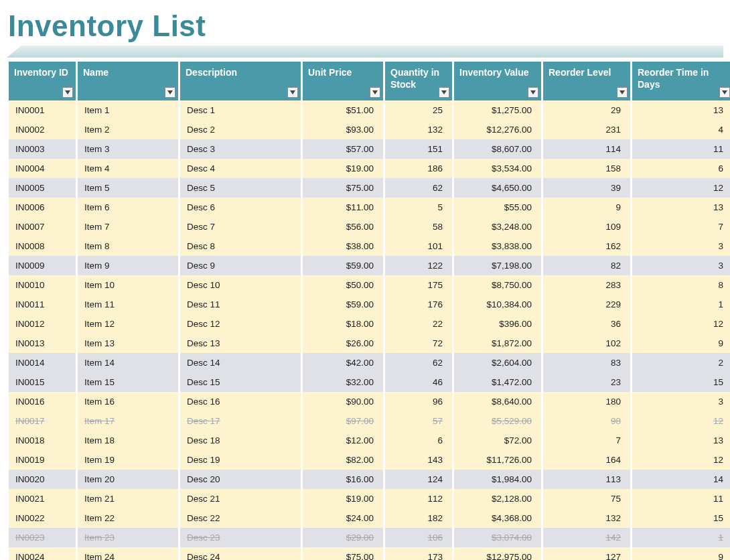  I want to click on table-row: IN0022Item 22Desc 22$24.00182$4,368.0013…, so click(370, 518).